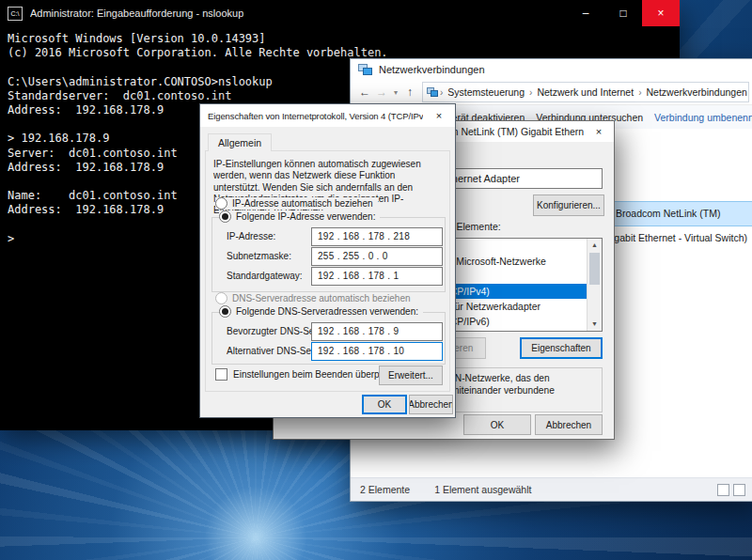 The image size is (752, 560). Describe the element at coordinates (703, 117) in the screenshot. I see `toolbar-rename-connection: Verbindung umbenennen` at that location.